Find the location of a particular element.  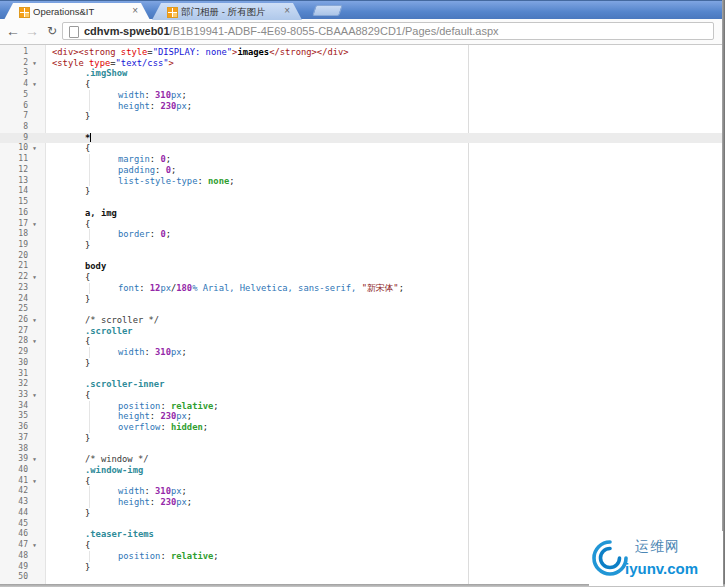

back-icon: ← is located at coordinates (13, 31).